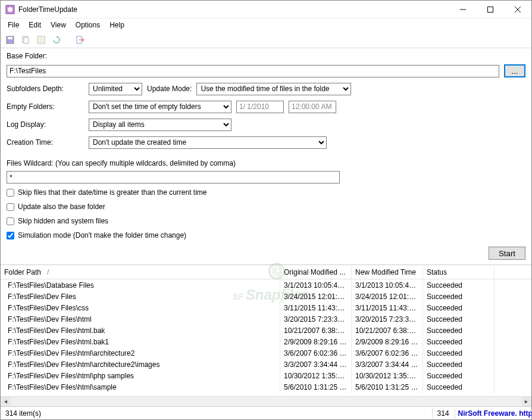 This screenshot has height=420, width=532. Describe the element at coordinates (253, 71) in the screenshot. I see `base-folder-input` at that location.